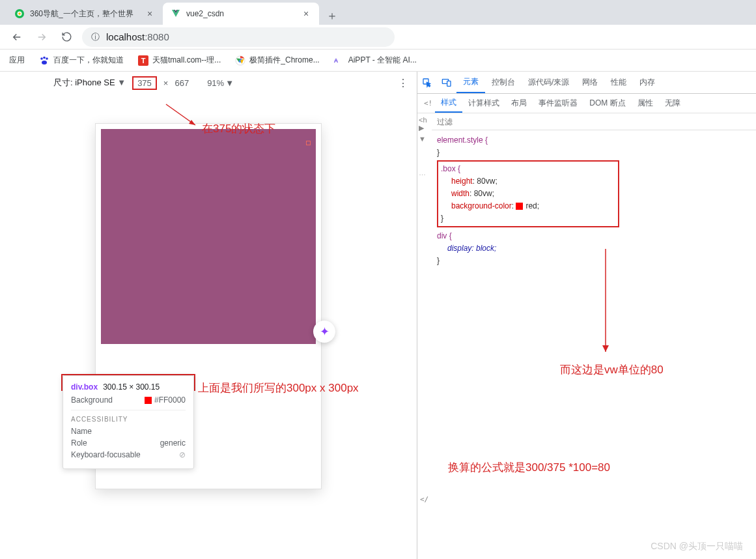  Describe the element at coordinates (594, 122) in the screenshot. I see `filter-input` at that location.